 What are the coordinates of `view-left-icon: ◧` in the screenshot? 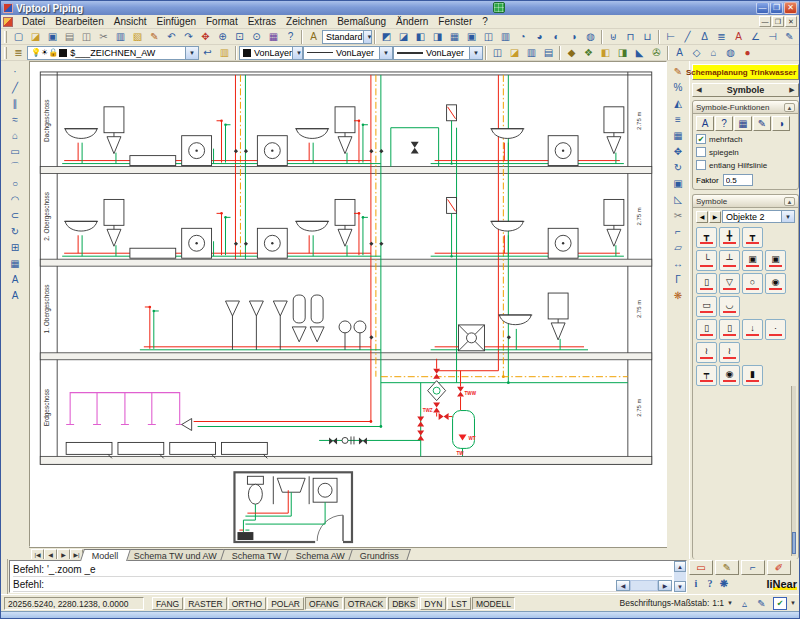 It's located at (420, 36).